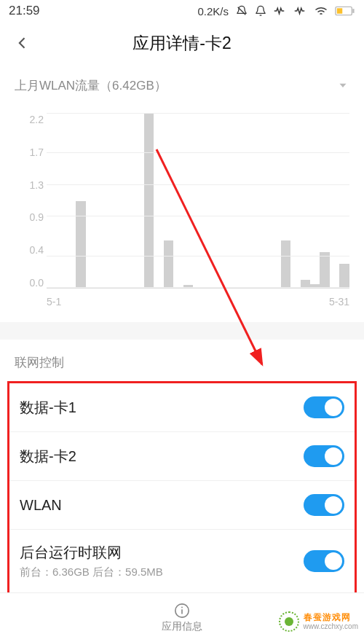 The width and height of the screenshot is (364, 642). I want to click on pulse-icon, so click(280, 11).